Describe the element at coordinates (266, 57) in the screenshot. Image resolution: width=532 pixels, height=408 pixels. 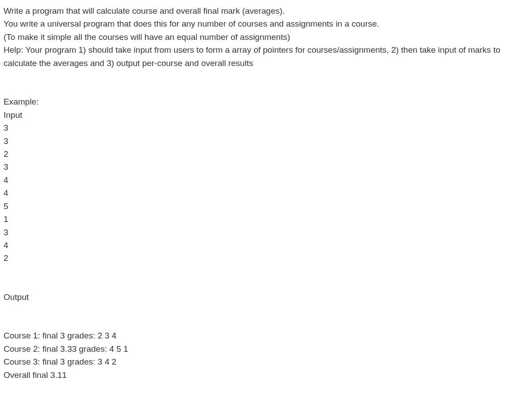
I see `intro-line-4: Help: Your program 1) should take input …` at that location.